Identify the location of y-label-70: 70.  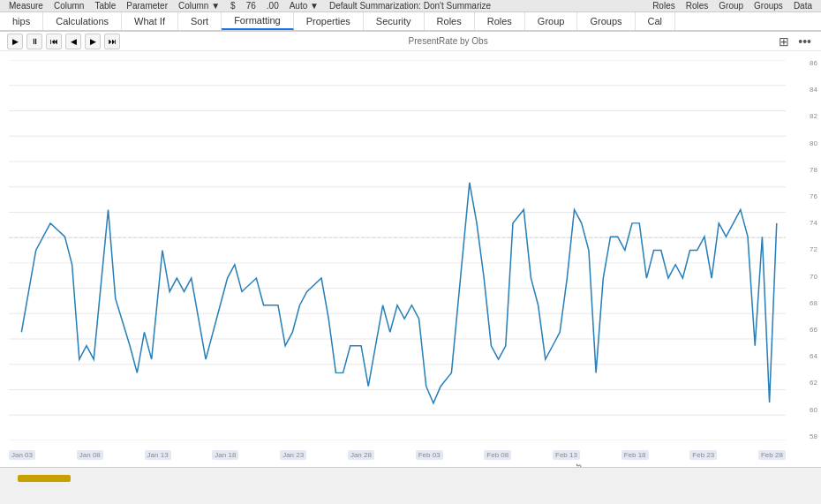
(814, 277).